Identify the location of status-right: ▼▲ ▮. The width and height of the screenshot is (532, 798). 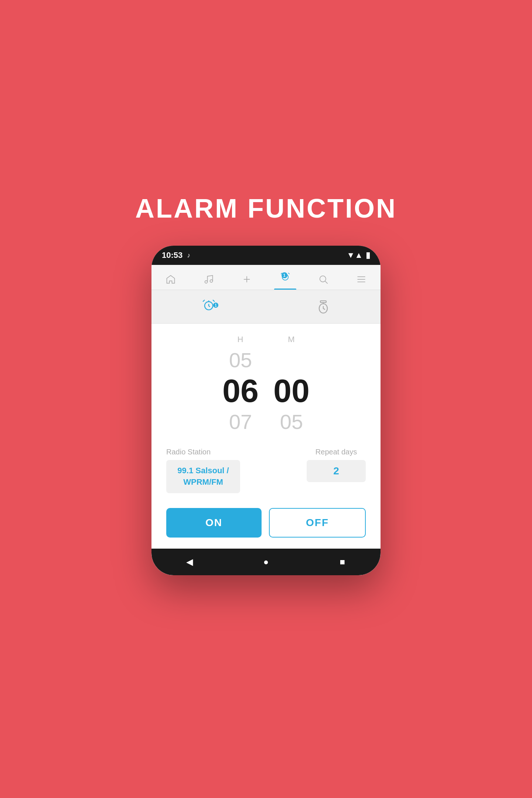
(358, 255).